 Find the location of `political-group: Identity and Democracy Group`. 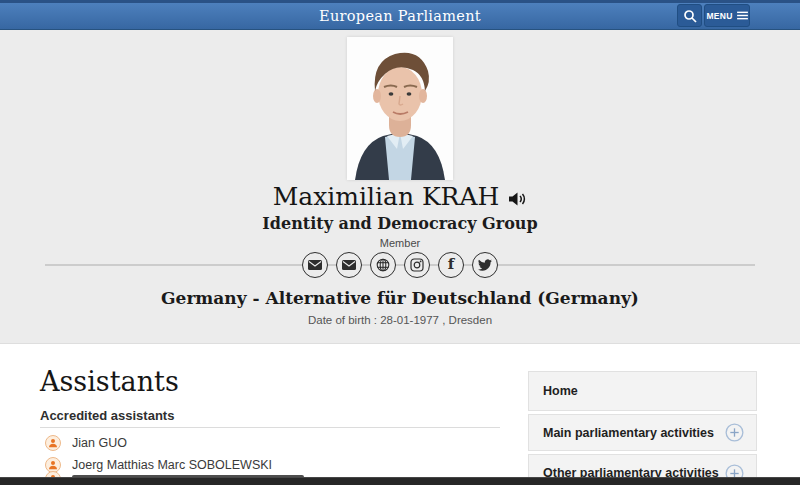

political-group: Identity and Democracy Group is located at coordinates (400, 224).